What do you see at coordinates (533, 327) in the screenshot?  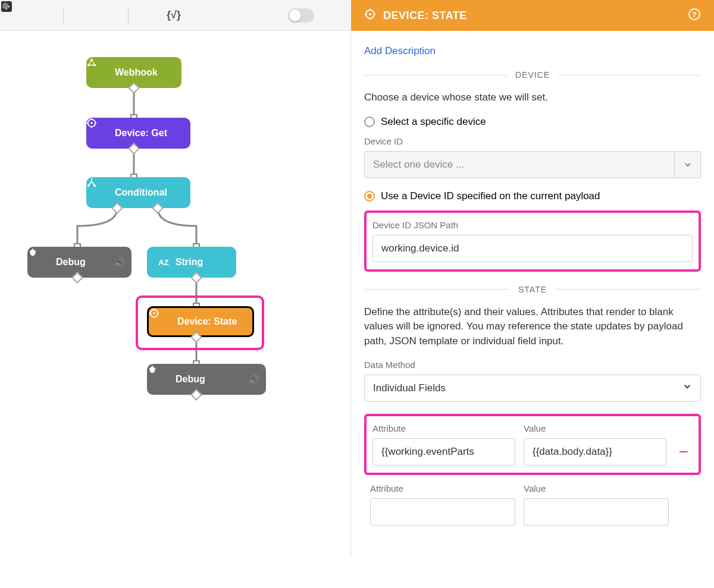 I see `state-instruction: Define the attribute(s) and their values…` at bounding box center [533, 327].